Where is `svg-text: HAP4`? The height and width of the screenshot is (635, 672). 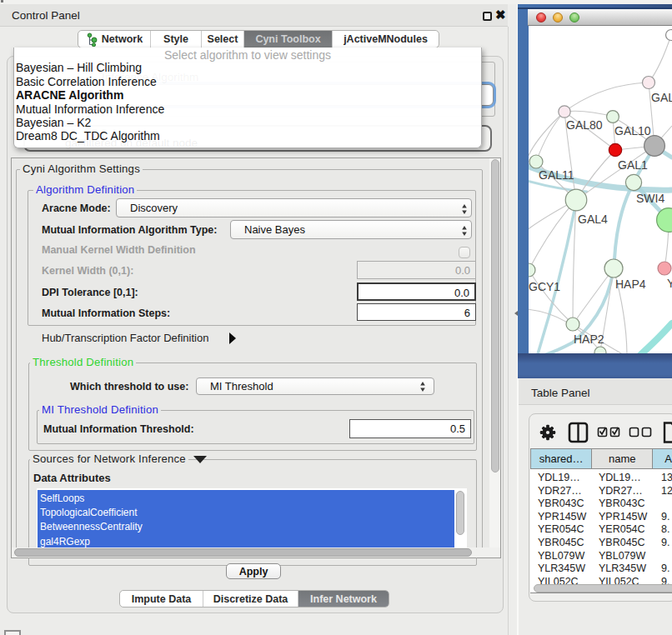
svg-text: HAP4 is located at coordinates (630, 284).